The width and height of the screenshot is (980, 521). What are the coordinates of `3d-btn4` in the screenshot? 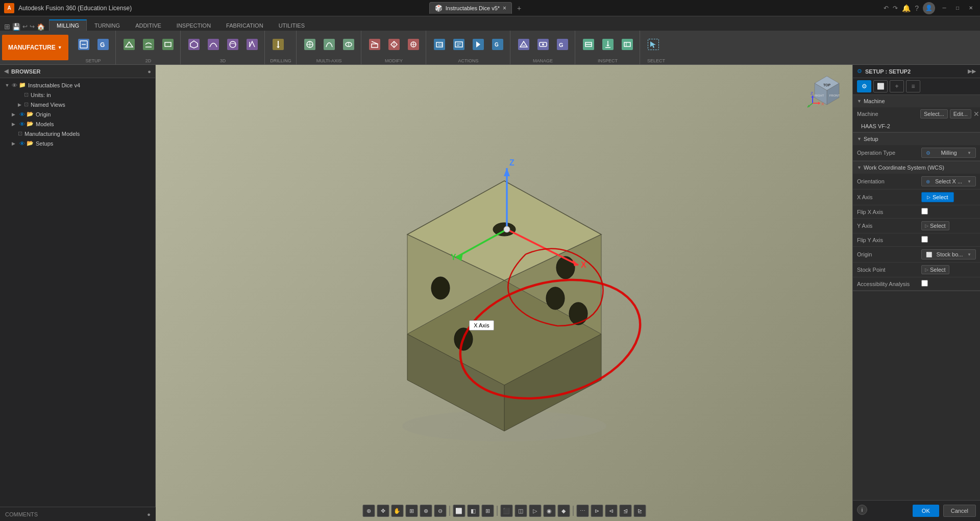 It's located at (252, 44).